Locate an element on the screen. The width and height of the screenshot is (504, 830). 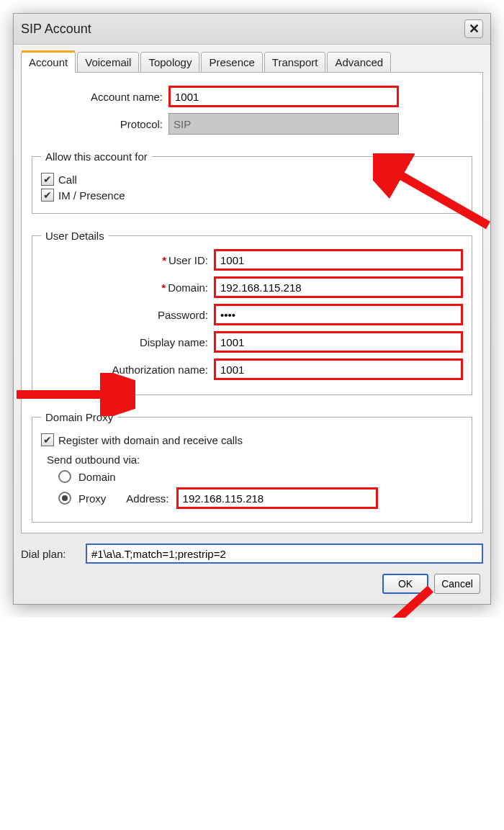
proxy-address-label: Address: is located at coordinates (147, 498).